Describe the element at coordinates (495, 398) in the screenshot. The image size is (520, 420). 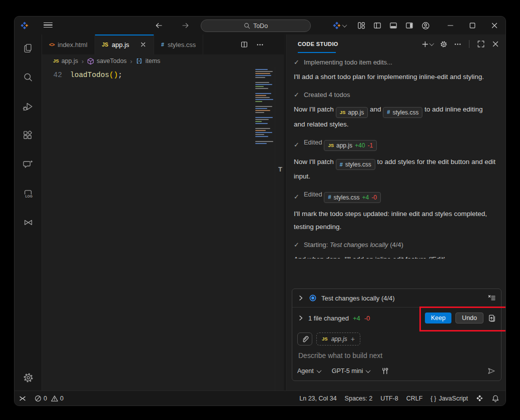
I see `status-notifications` at that location.